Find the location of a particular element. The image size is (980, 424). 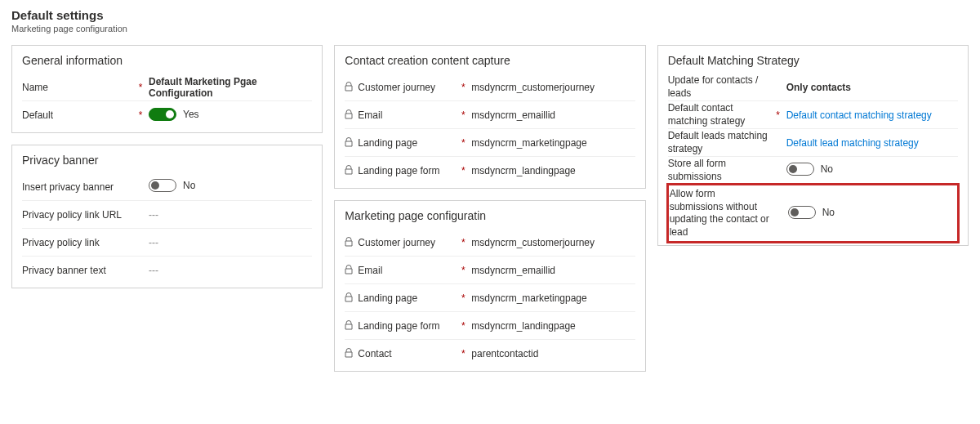

page-title: Default settings is located at coordinates (490, 15).